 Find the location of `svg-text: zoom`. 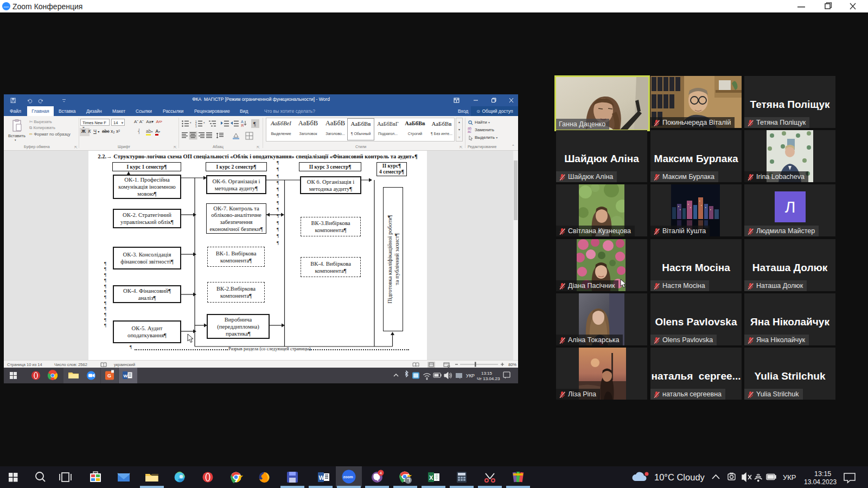

svg-text: zoom is located at coordinates (348, 477).